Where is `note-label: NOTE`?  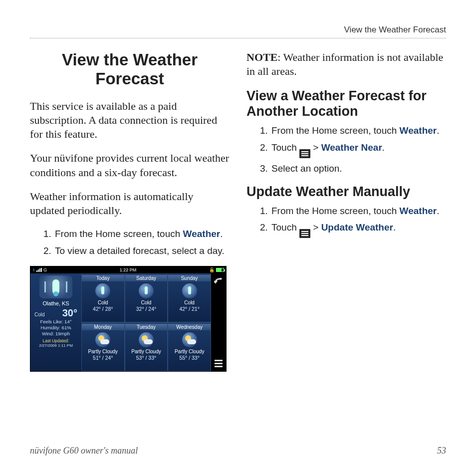
note-label: NOTE is located at coordinates (262, 57).